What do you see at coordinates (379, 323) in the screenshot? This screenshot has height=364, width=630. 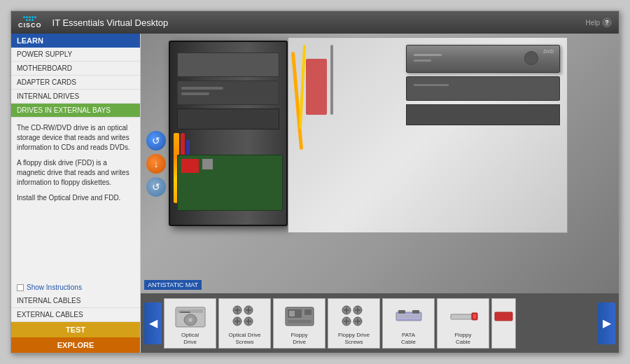 I see `bottom-toolbar: ◀` at bounding box center [379, 323].